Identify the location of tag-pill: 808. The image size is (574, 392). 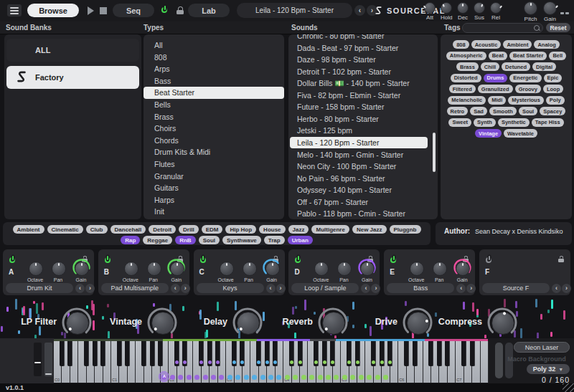
(461, 44).